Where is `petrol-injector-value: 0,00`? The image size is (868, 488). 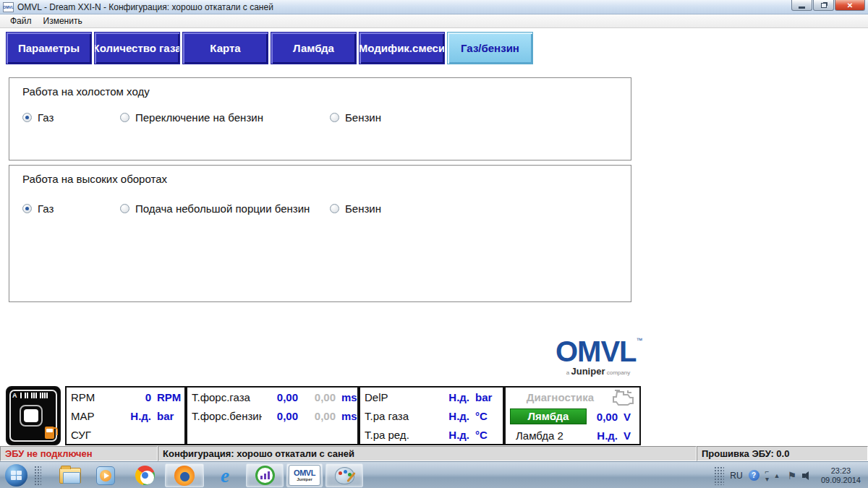
petrol-injector-value: 0,00 is located at coordinates (280, 416).